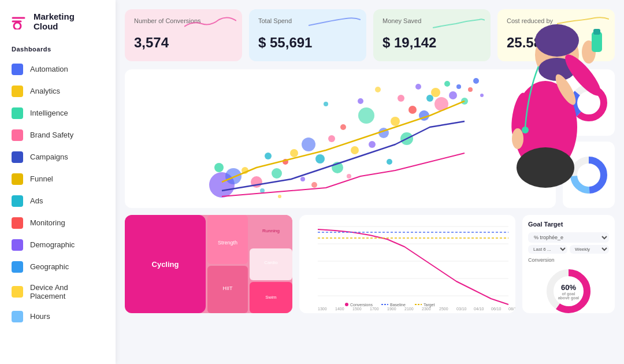 This screenshot has height=364, width=624. Describe the element at coordinates (569, 237) in the screenshot. I see `goal-select: % trophée_e` at that location.